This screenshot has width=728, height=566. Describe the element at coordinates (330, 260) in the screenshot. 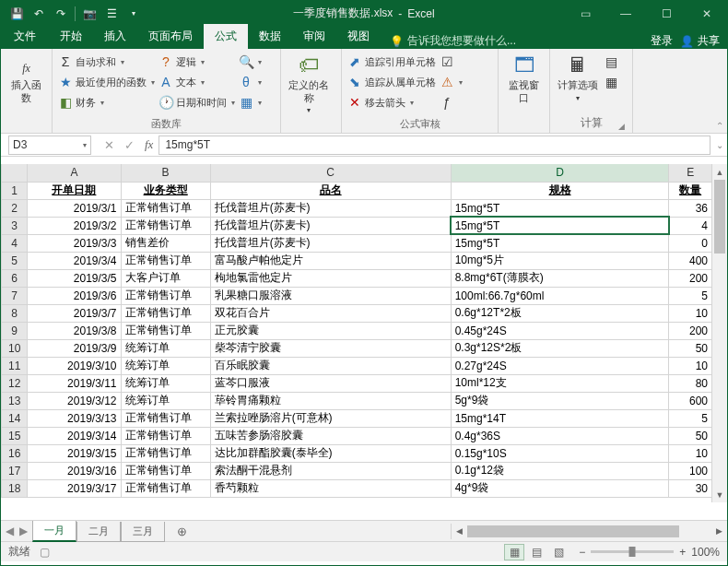

I see `cell: 富马酸卢帕他定片` at that location.